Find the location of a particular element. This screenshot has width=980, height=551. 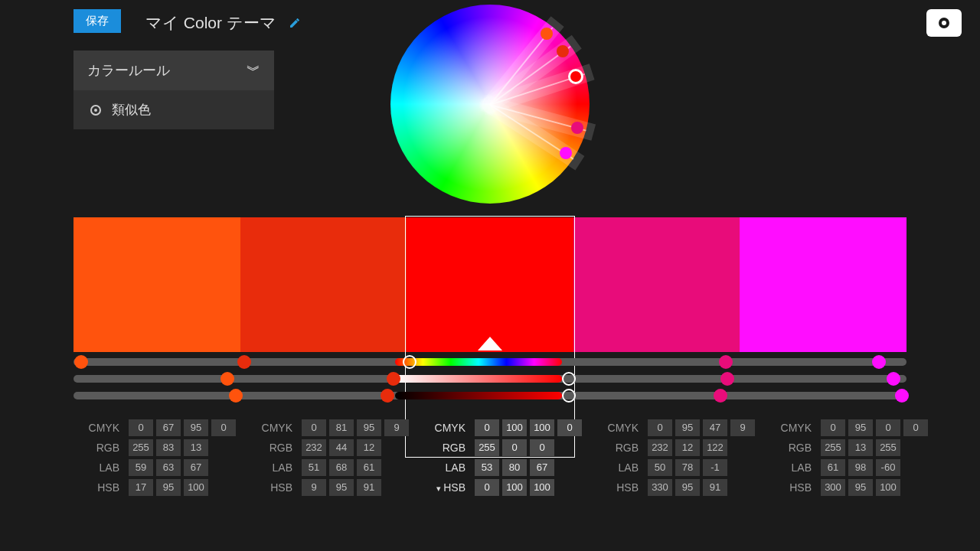

hsb-value: 9 is located at coordinates (314, 487).